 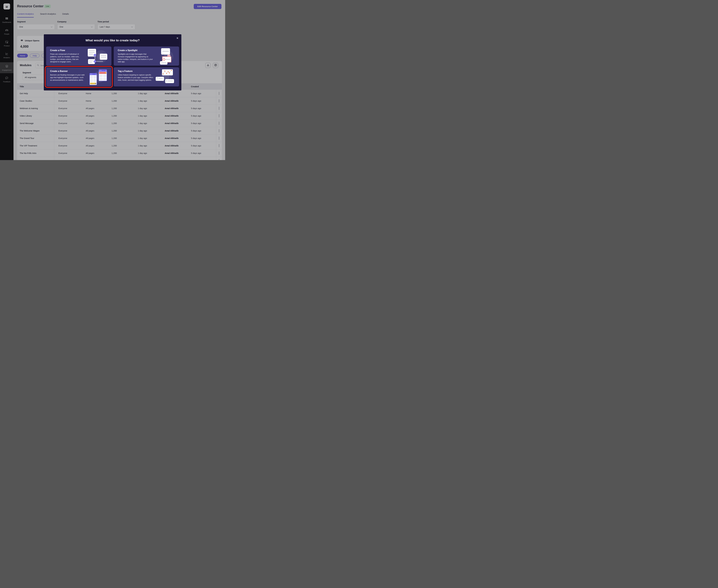 What do you see at coordinates (68, 78) in the screenshot?
I see `card-description: Banners are floating messages in your we…` at bounding box center [68, 78].